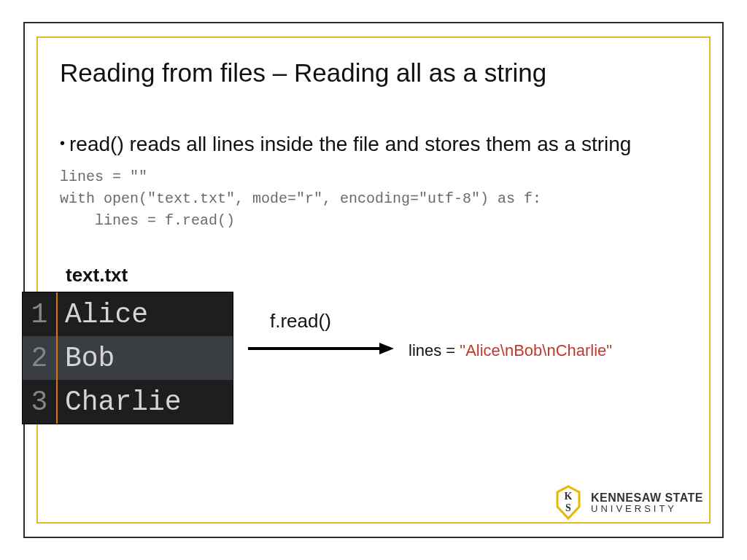 This screenshot has height=560, width=747. I want to click on svg-text: K, so click(569, 496).